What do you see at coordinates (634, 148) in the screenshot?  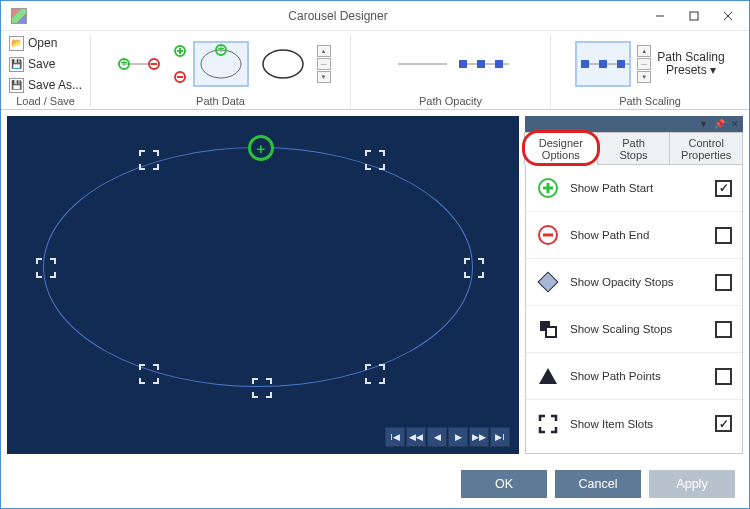 I see `tab-path-stops: Path Stops` at bounding box center [634, 148].